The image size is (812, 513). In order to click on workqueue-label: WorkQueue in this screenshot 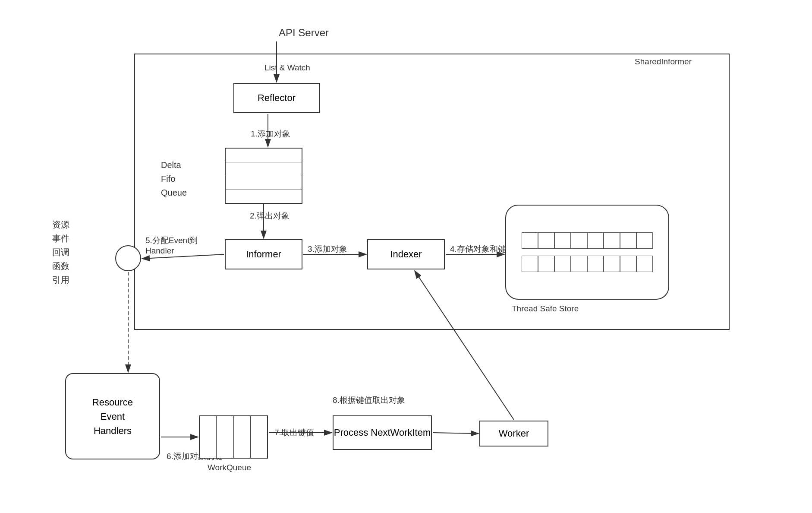, I will do `click(230, 468)`.